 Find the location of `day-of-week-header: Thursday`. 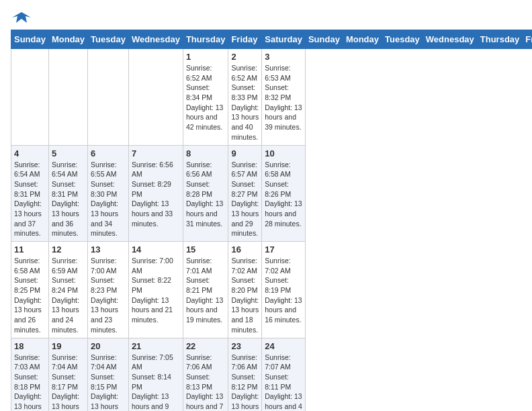

day-of-week-header: Thursday is located at coordinates (206, 40).